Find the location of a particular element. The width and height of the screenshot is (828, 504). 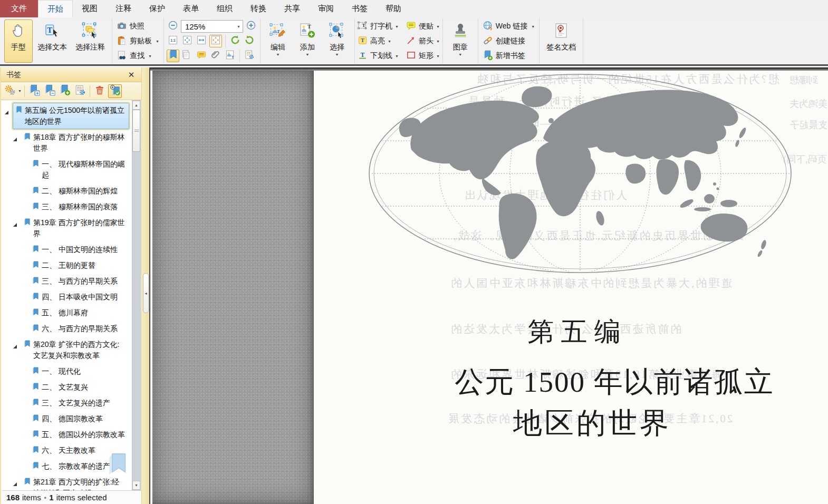

stamp-button: 图章 ▼ is located at coordinates (460, 41).